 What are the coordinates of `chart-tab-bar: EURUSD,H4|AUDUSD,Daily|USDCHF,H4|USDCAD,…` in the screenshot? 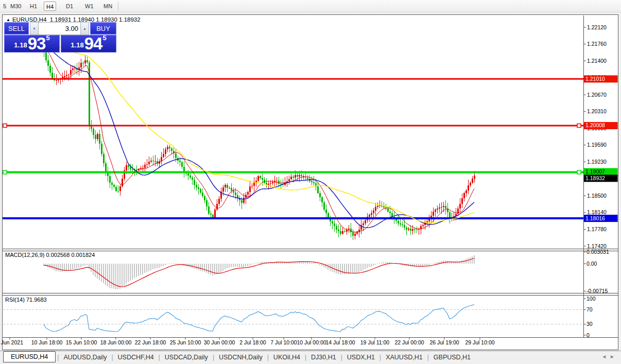 It's located at (310, 357).